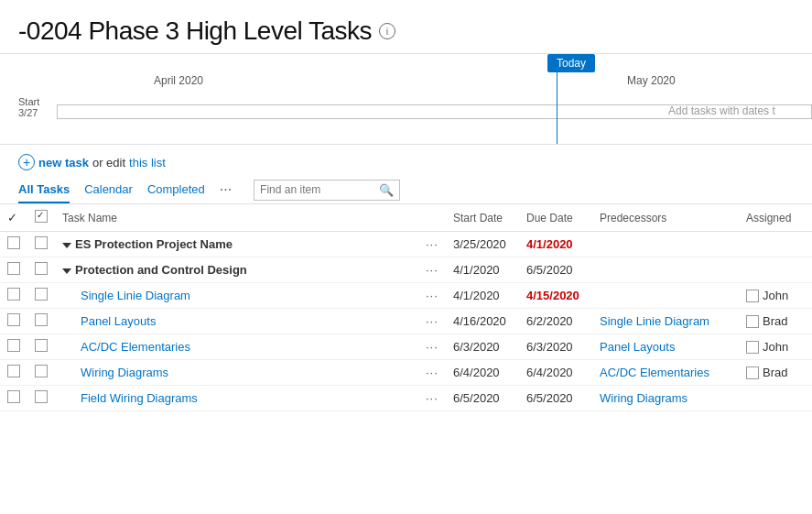 This screenshot has height=514, width=812. Describe the element at coordinates (44, 191) in the screenshot. I see `tab-all-tasks: All Tasks` at that location.